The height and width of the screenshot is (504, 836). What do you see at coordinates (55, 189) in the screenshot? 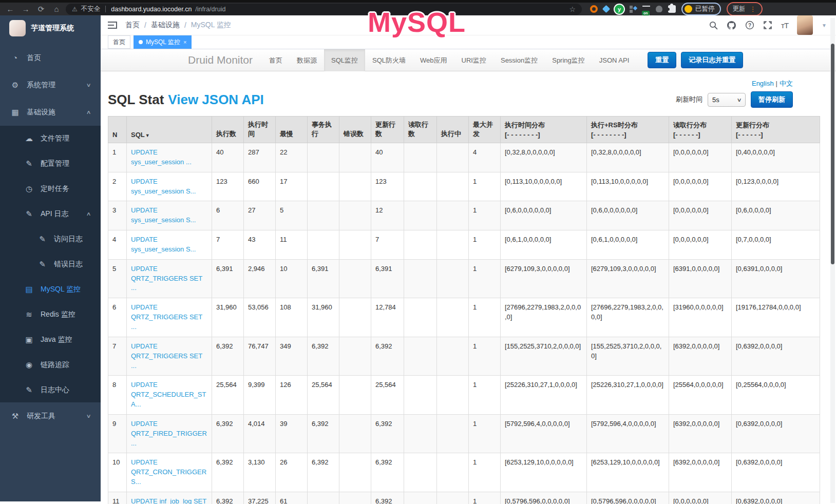
I see `sidebar-item-label: 定时任务` at bounding box center [55, 189].